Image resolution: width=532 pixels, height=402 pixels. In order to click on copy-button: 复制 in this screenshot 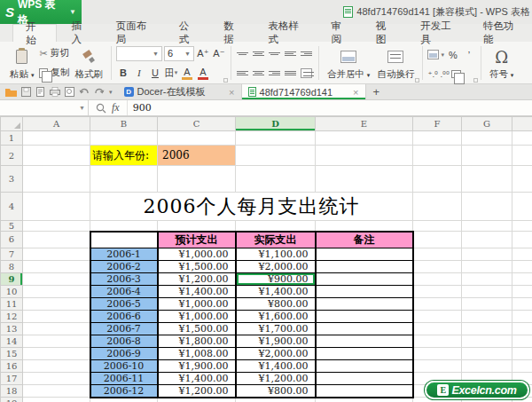, I will do `click(54, 73)`.